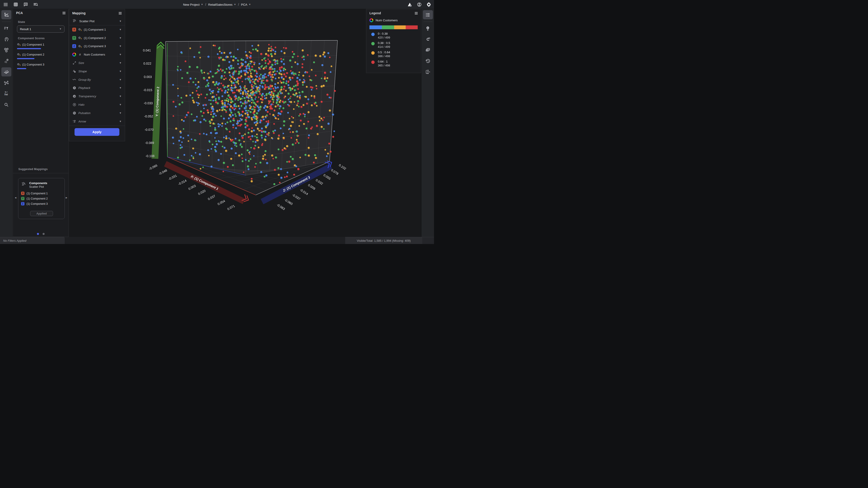  I want to click on breadcrumb-dataset: RetailSalesStores▼, so click(222, 5).